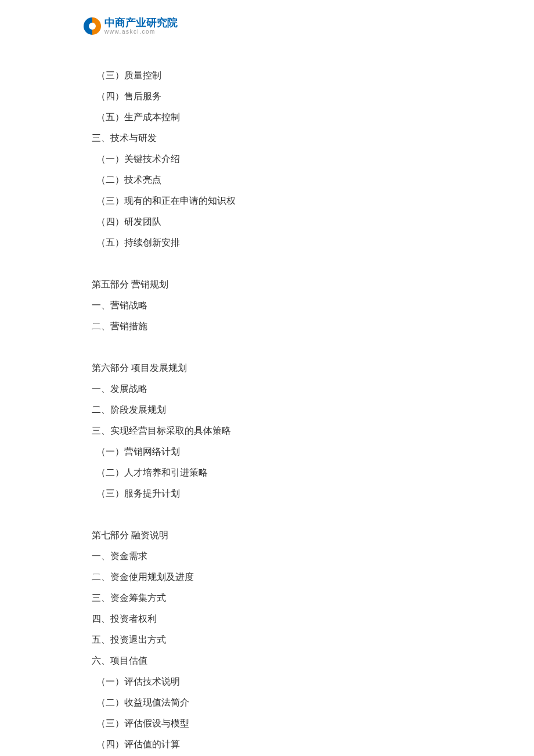  What do you see at coordinates (164, 117) in the screenshot?
I see `toc-line: （五）生产成本控制` at bounding box center [164, 117].